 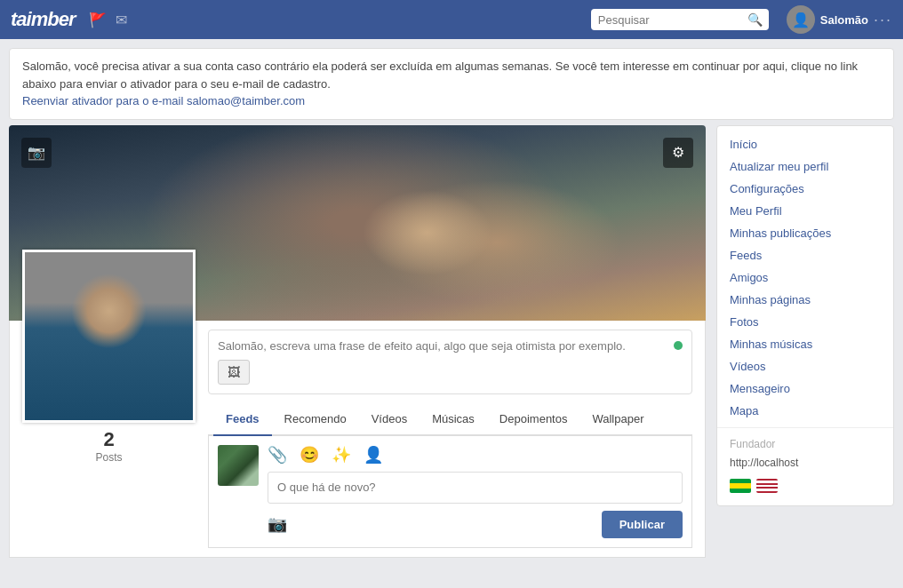 What do you see at coordinates (238, 465) in the screenshot?
I see `post-avatar-image` at bounding box center [238, 465].